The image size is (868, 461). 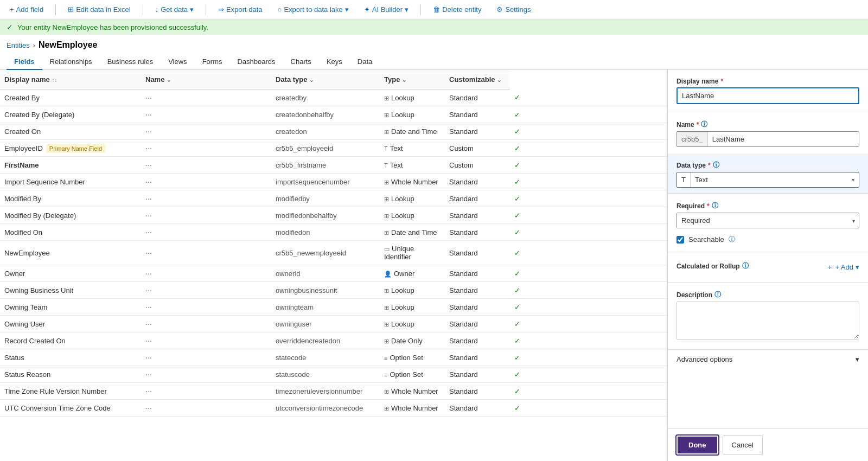 What do you see at coordinates (704, 125) in the screenshot?
I see `name-info-icon: ⓘ` at bounding box center [704, 125].